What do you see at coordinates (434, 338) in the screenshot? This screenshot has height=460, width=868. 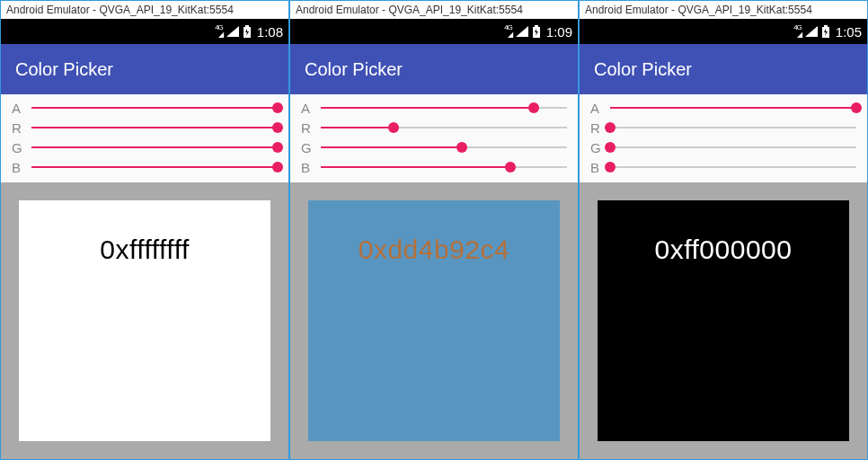 I see `hex-value: 0xdd4b92c4` at bounding box center [434, 338].